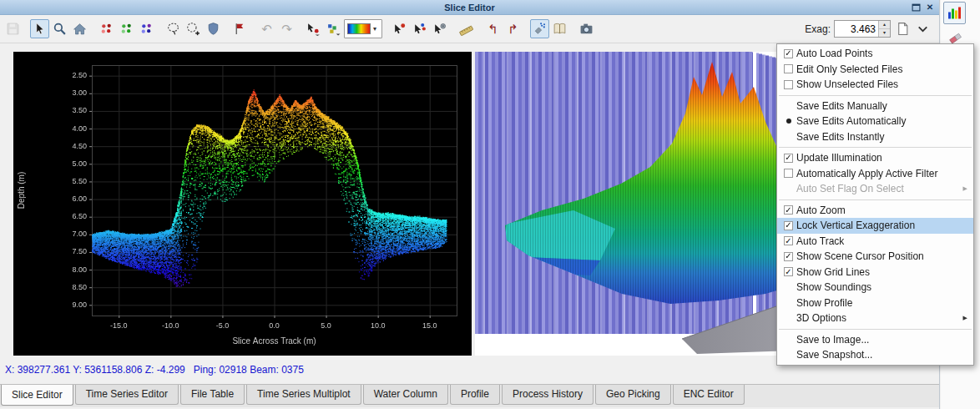 The width and height of the screenshot is (980, 409). Describe the element at coordinates (147, 28) in the screenshot. I see `select-soundings-button` at that location.